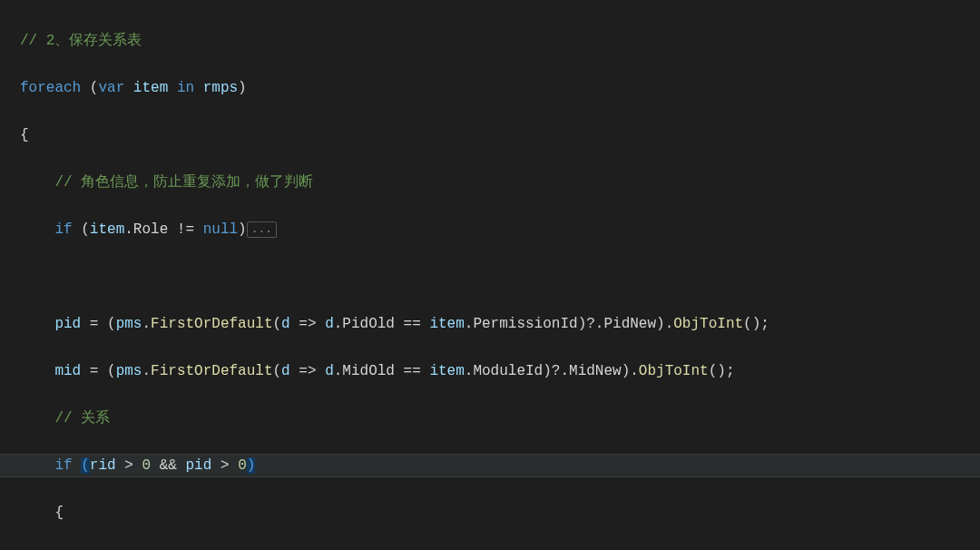 This screenshot has height=550, width=980. What do you see at coordinates (490, 230) in the screenshot?
I see `code-line: if (item.Role != null)...` at bounding box center [490, 230].